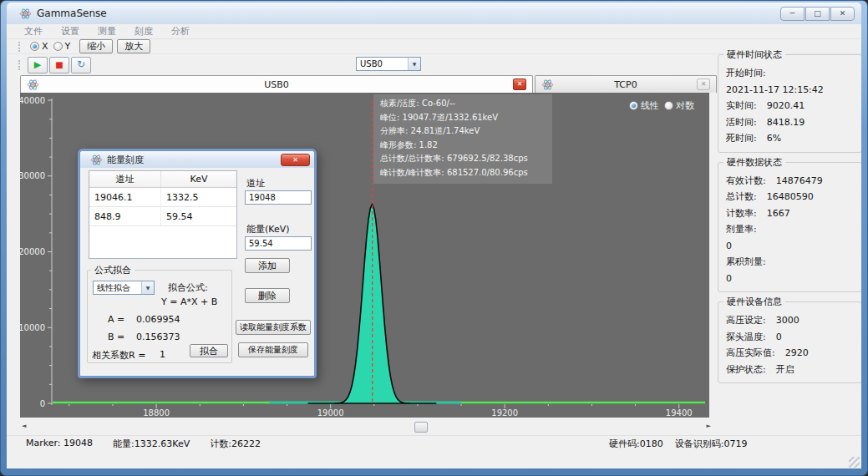 The height and width of the screenshot is (476, 868). What do you see at coordinates (134, 47) in the screenshot?
I see `zoom-in-button: 放大` at bounding box center [134, 47].